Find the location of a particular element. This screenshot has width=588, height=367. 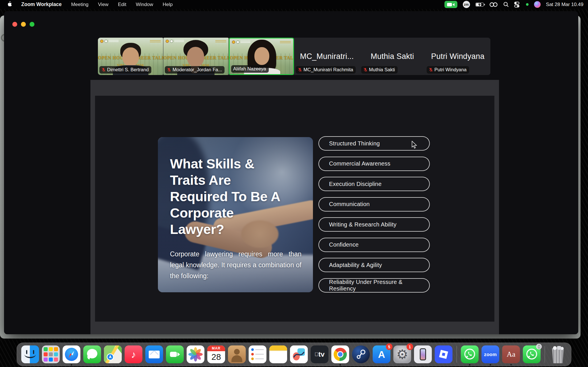

participant-name-label: Putri Windyana is located at coordinates (448, 70).